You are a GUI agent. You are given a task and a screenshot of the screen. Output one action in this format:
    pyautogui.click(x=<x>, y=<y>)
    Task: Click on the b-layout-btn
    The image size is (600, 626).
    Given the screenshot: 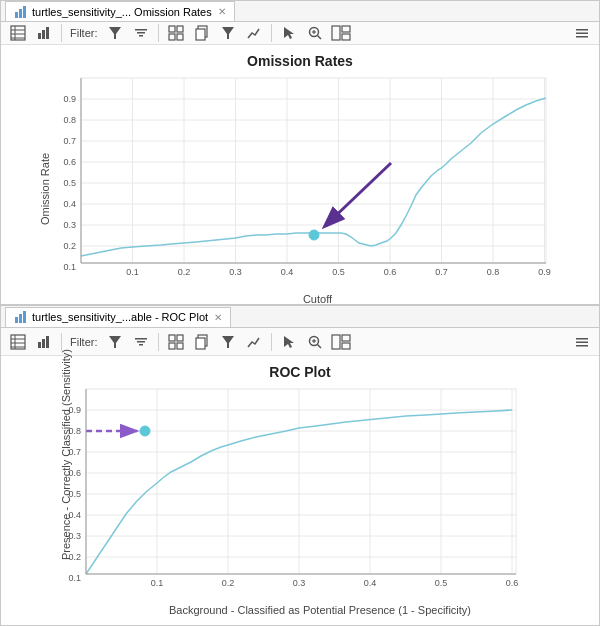 What is the action you would take?
    pyautogui.click(x=341, y=342)
    